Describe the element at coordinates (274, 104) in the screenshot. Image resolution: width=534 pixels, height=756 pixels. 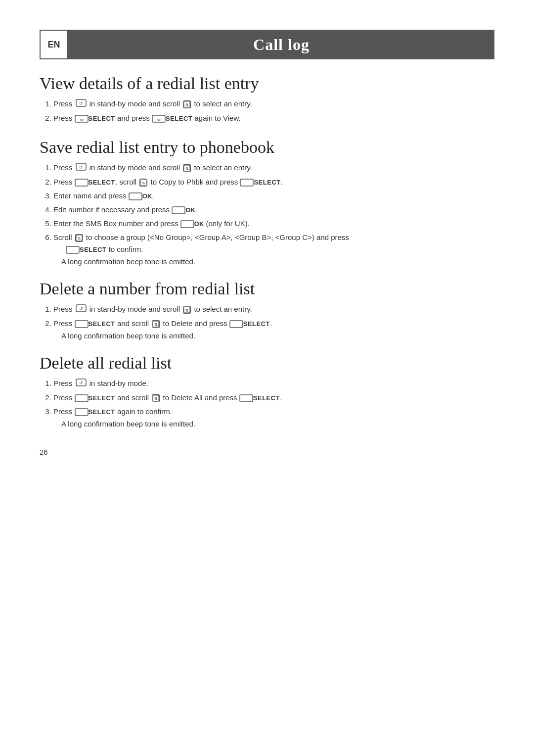
I see `step-1-1: Press ↺ in stand-by mode and scroll ⇅ to…` at that location.